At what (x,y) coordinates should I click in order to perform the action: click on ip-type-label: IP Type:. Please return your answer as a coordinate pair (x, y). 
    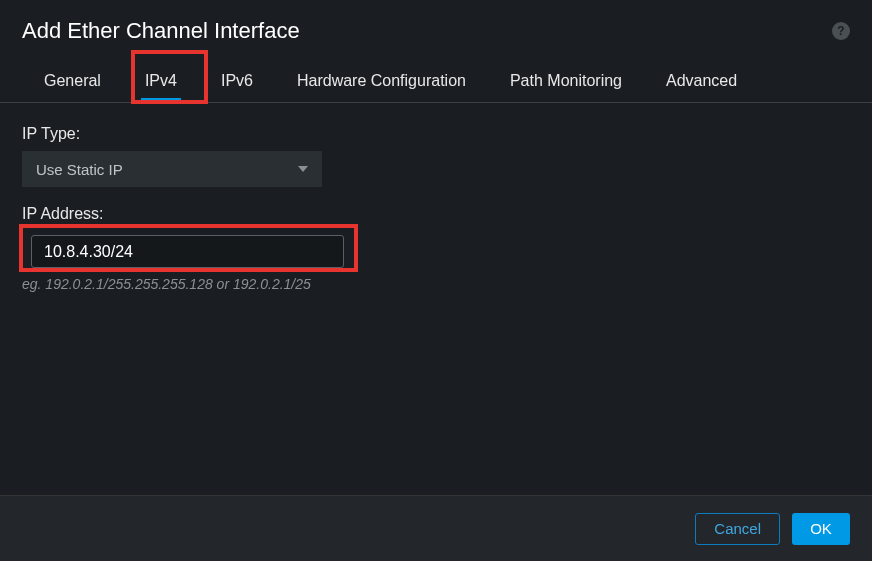
    Looking at the image, I should click on (436, 134).